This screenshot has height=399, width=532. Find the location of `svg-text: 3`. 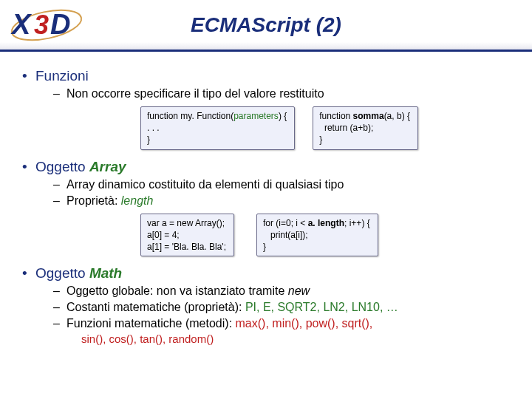

svg-text: 3 is located at coordinates (41, 25).